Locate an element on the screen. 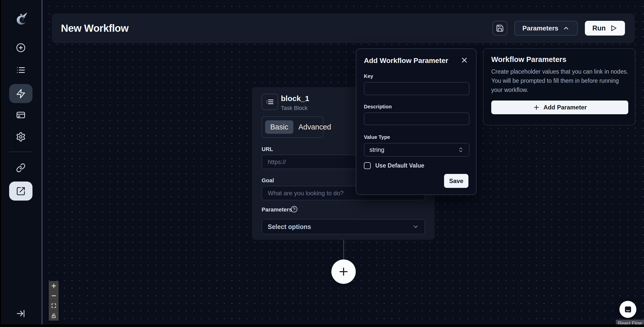  workflow-parameters-title: Workflow Parameters is located at coordinates (529, 59).